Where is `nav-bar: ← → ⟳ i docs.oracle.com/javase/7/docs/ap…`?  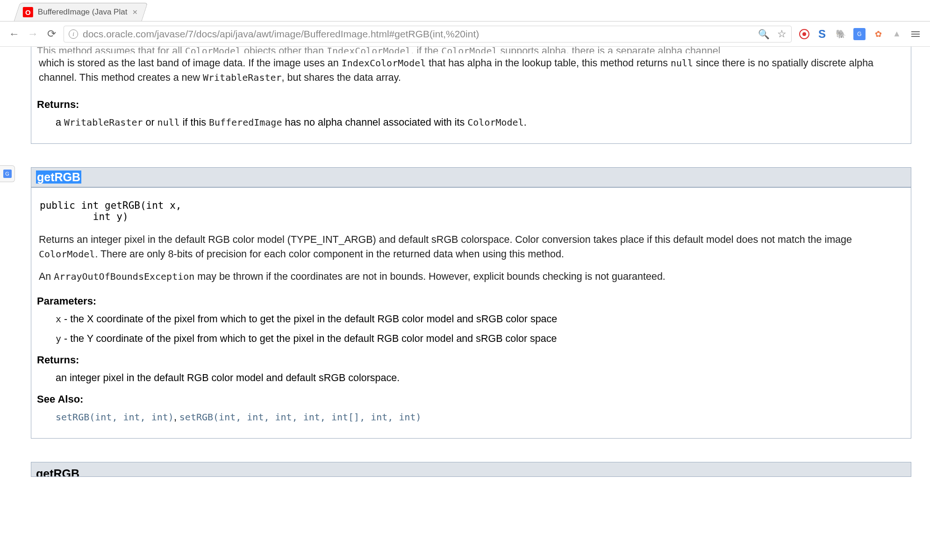 nav-bar: ← → ⟳ i docs.oracle.com/javase/7/docs/ap… is located at coordinates (465, 34).